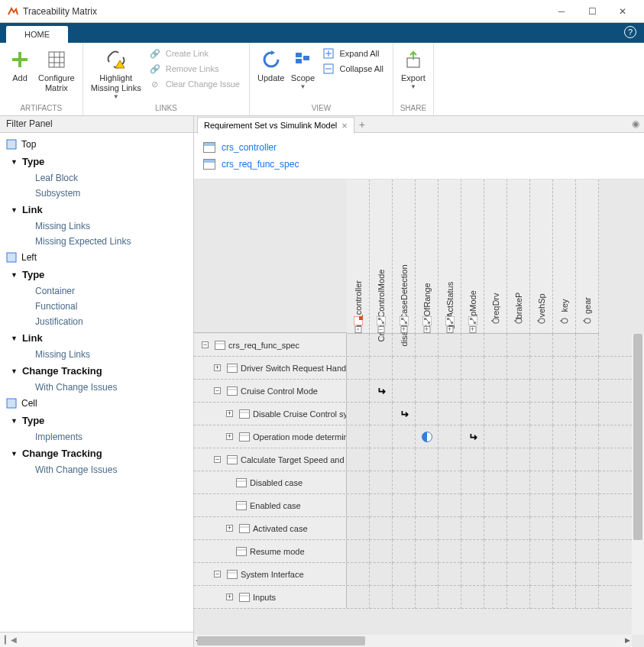 The image size is (644, 647). What do you see at coordinates (194, 84) in the screenshot?
I see `clear-change-issue-button: ⊘Clear Change Issue` at bounding box center [194, 84].